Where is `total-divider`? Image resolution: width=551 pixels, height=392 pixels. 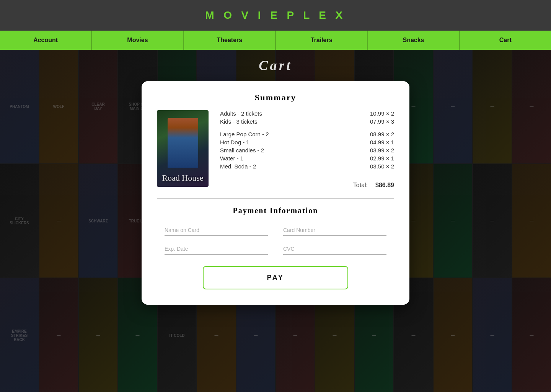 total-divider is located at coordinates (307, 176).